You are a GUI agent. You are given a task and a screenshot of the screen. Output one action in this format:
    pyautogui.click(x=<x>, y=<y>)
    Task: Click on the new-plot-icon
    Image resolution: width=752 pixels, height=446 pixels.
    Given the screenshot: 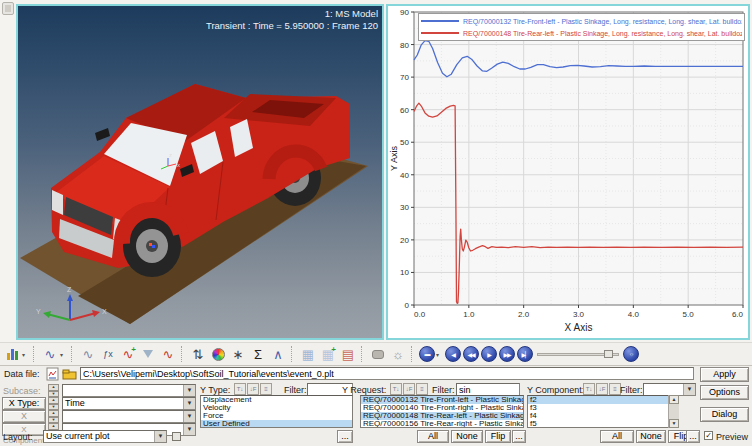 What is the action you would take?
    pyautogui.click(x=12, y=354)
    